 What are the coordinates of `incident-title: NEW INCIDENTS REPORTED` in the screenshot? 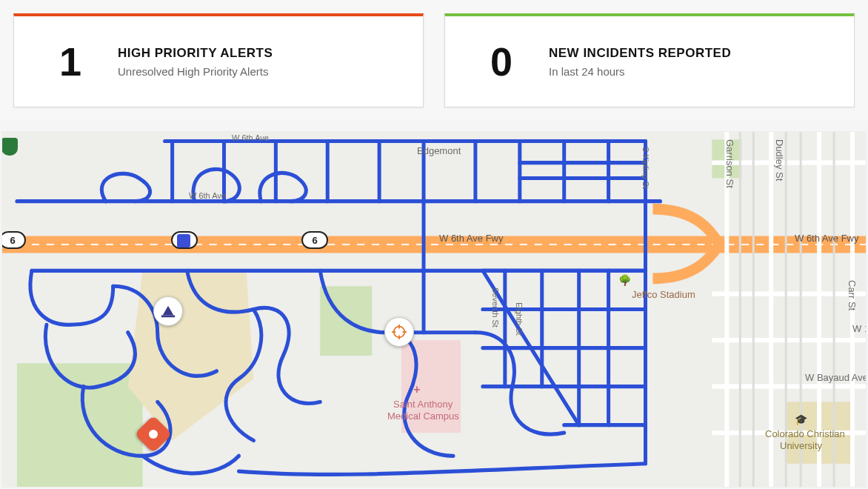 It's located at (640, 53).